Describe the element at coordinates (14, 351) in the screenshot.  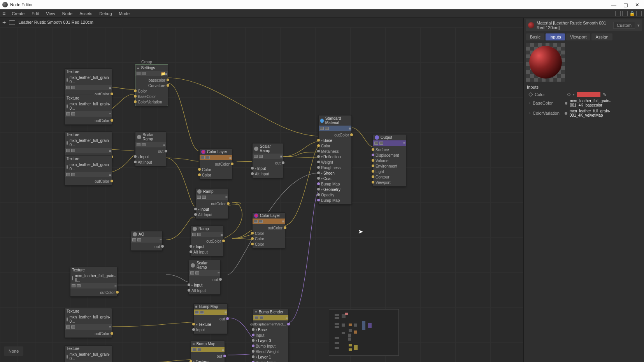
I see `status-bar: None` at that location.